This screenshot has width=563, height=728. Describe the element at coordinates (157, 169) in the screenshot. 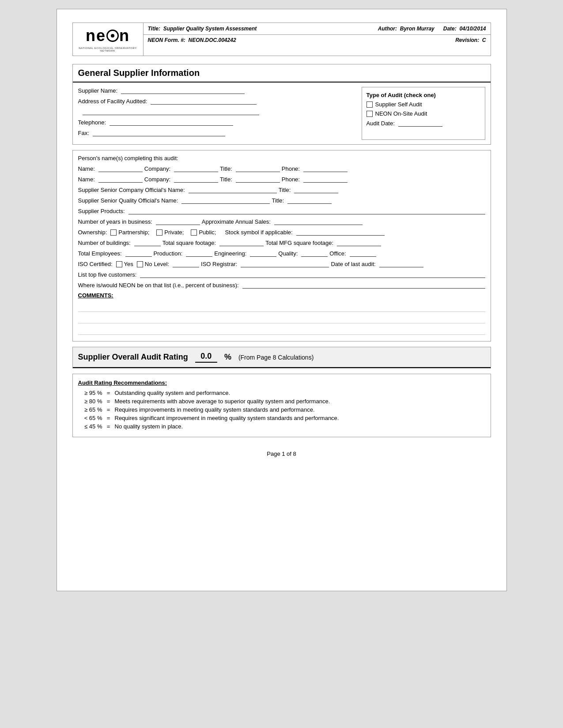

I see `company-label-1: Company:` at that location.